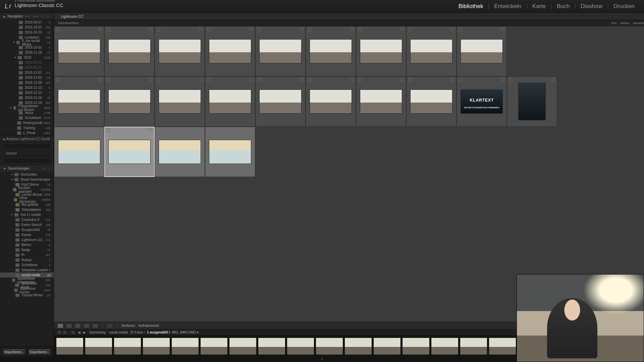 The width and height of the screenshot is (644, 362). Describe the element at coordinates (28, 16) in the screenshot. I see `nav-mode-fit: Einp.` at that location.